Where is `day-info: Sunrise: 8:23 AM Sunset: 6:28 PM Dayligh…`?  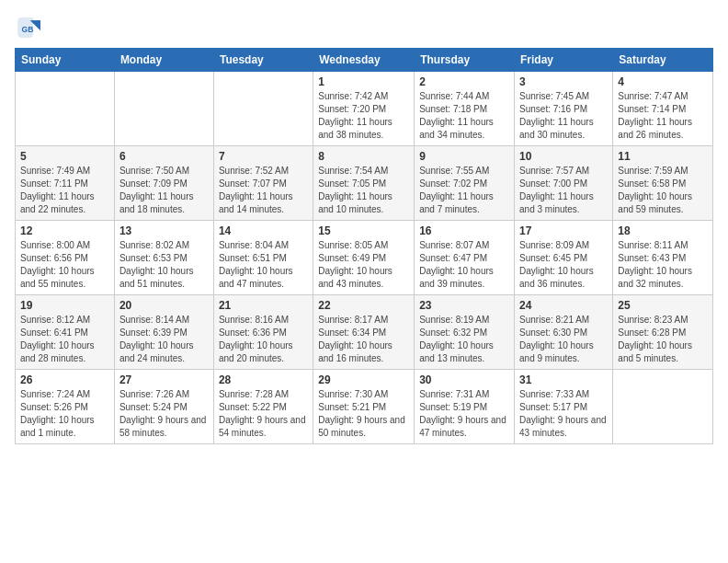 day-info: Sunrise: 8:23 AM Sunset: 6:28 PM Dayligh… is located at coordinates (663, 339).